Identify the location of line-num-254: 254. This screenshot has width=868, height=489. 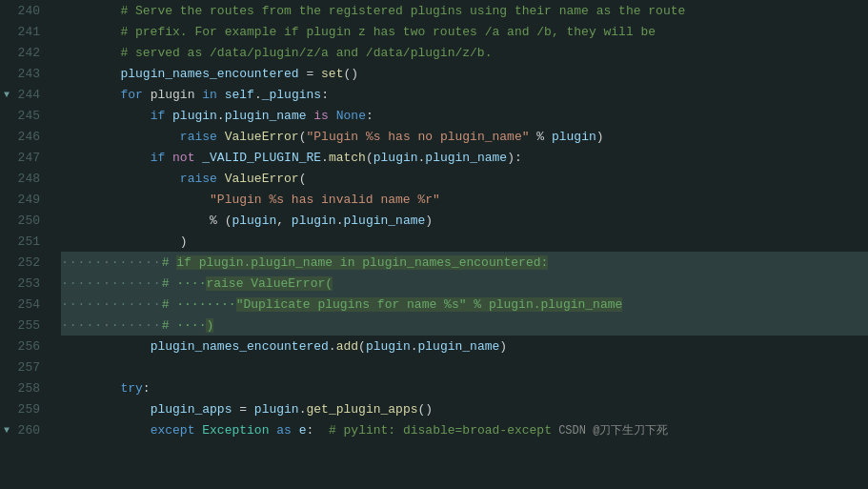
(24, 304).